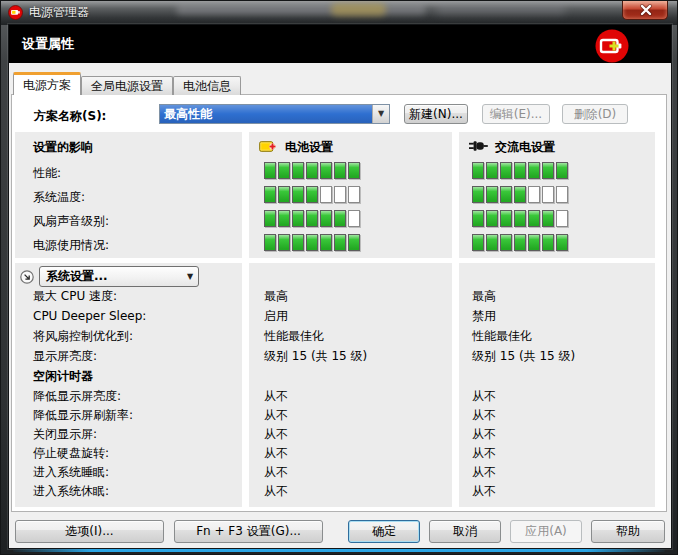 The image size is (678, 555). Describe the element at coordinates (525, 148) in the screenshot. I see `ac-column-header: 交流电设置` at that location.